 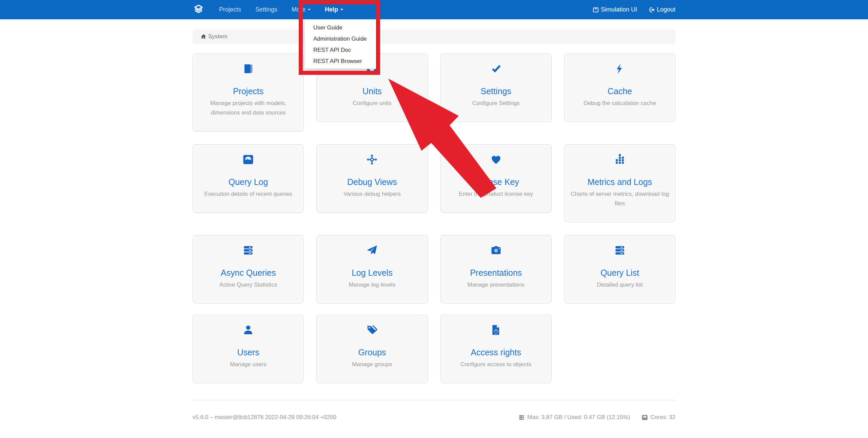 I want to click on tile-description: Configure Settings, so click(x=496, y=103).